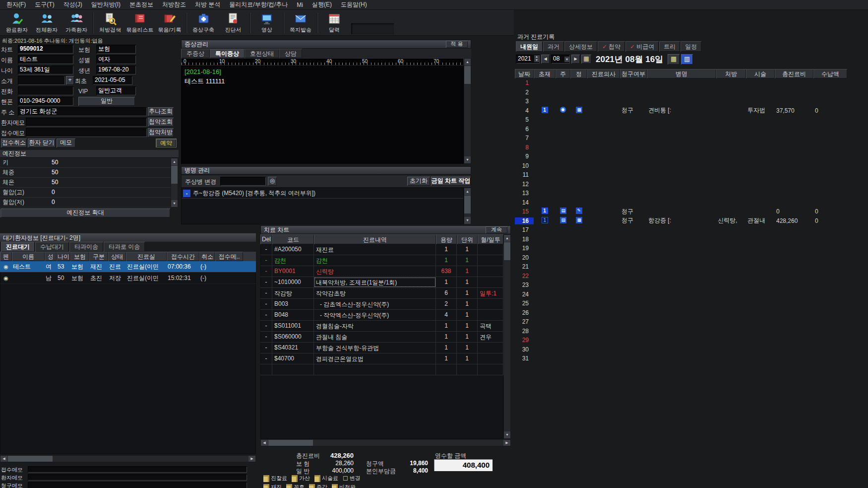  Describe the element at coordinates (4, 459) in the screenshot. I see `scroll-left-icon: ◀` at that location.